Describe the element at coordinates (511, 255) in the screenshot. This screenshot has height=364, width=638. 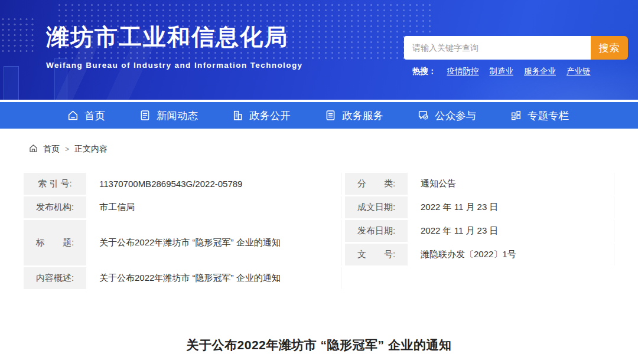
I see `meta-value: 潍隐联办发〔2022〕1号` at that location.